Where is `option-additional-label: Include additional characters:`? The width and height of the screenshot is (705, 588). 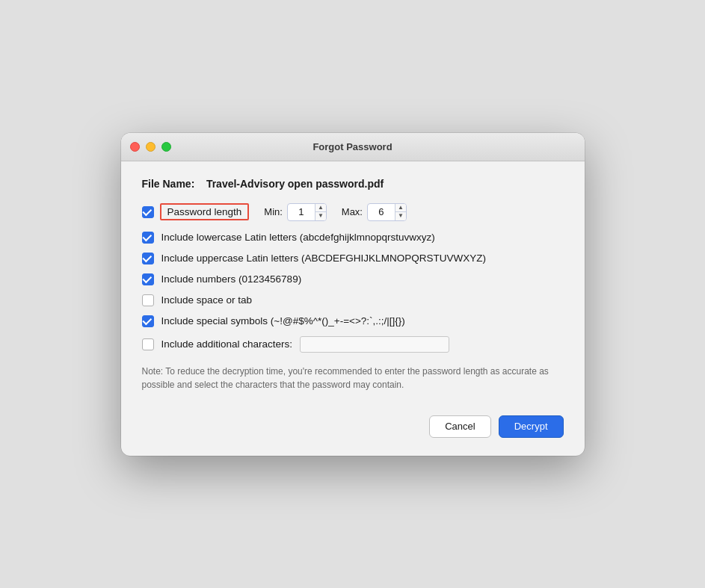 option-additional-label: Include additional characters: is located at coordinates (227, 344).